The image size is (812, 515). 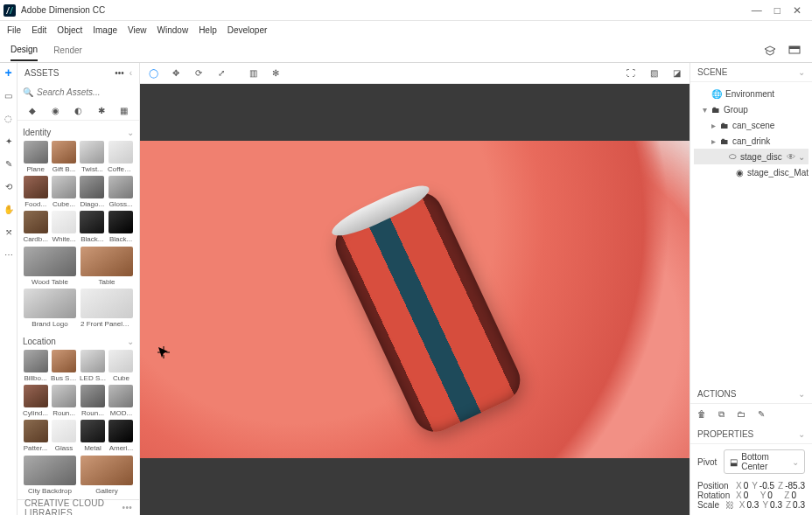 What do you see at coordinates (751, 125) in the screenshot?
I see `scene-node: ▸🖿can_scene` at bounding box center [751, 125].